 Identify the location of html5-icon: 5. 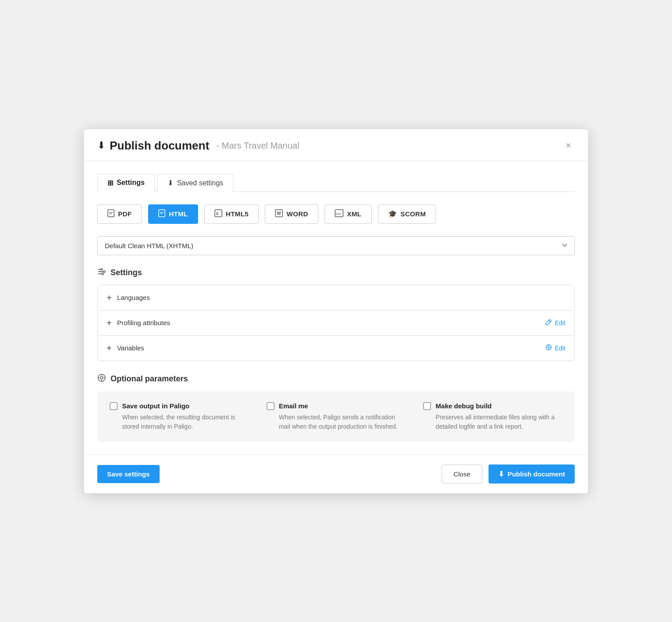
(218, 214).